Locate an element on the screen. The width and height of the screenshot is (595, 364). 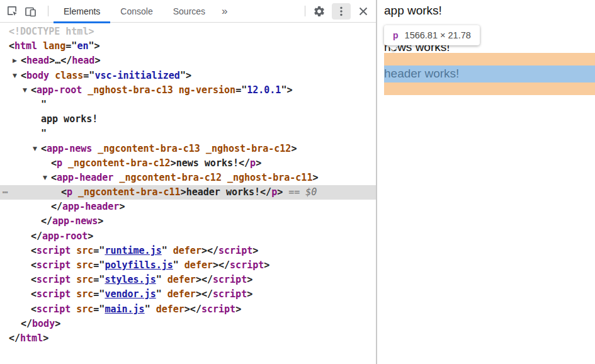
tab-sources: Sources is located at coordinates (189, 11).